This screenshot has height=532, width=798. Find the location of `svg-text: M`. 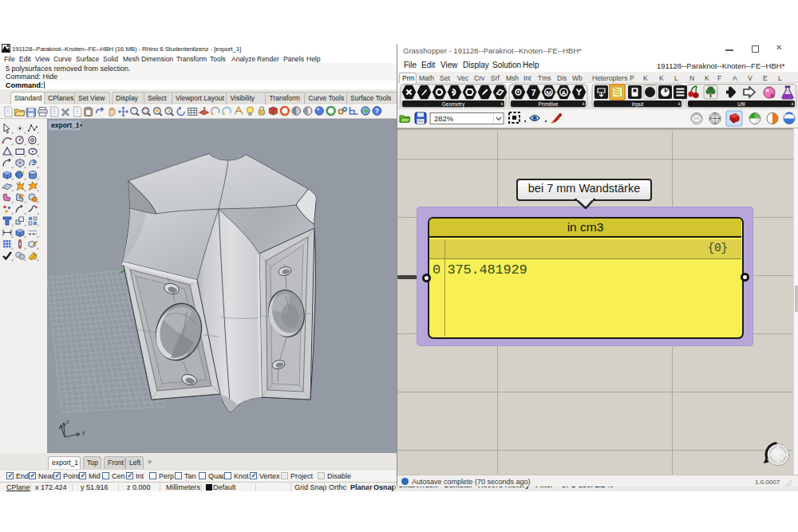

svg-text: M is located at coordinates (549, 93).